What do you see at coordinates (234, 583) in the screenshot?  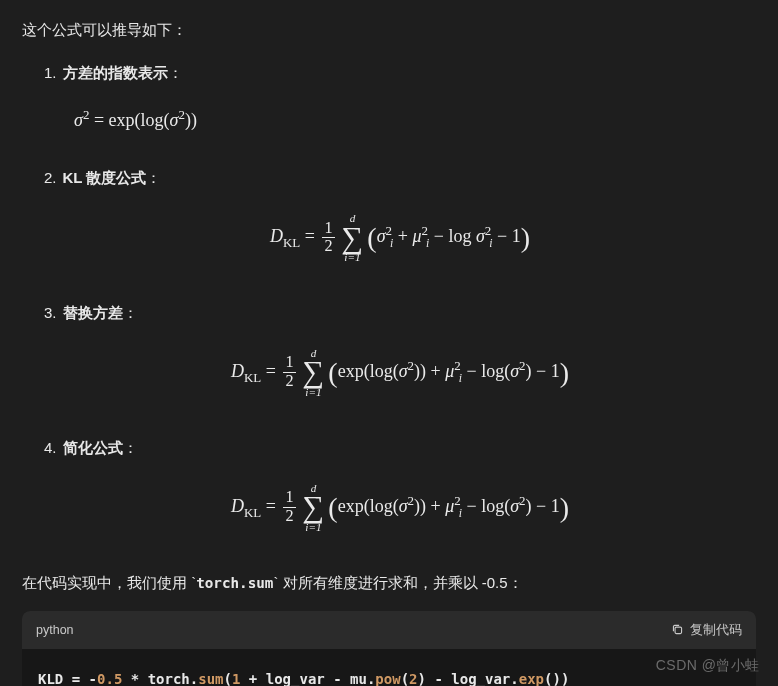 I see `inline-code-torch-sum: torch.sum` at bounding box center [234, 583].